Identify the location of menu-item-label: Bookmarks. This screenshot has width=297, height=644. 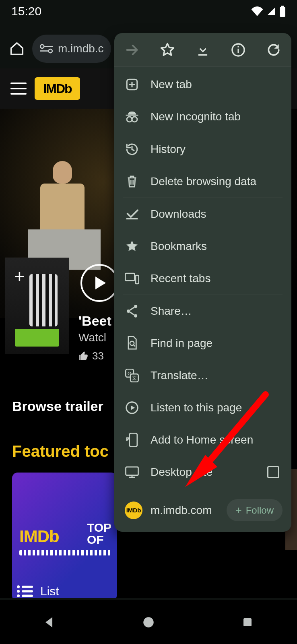
(216, 246).